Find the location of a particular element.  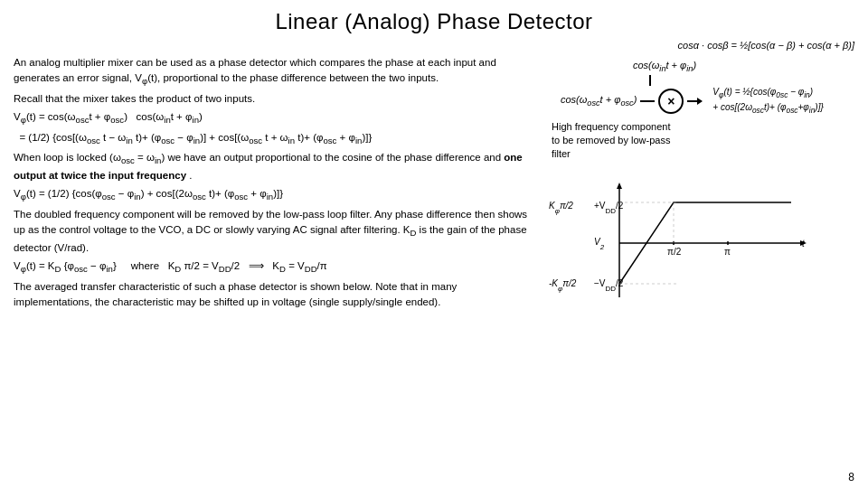

mixer-row: cos(ωosct + φosc) × Vφ(t) = ½{cos(φ0sc −… is located at coordinates (707, 101).